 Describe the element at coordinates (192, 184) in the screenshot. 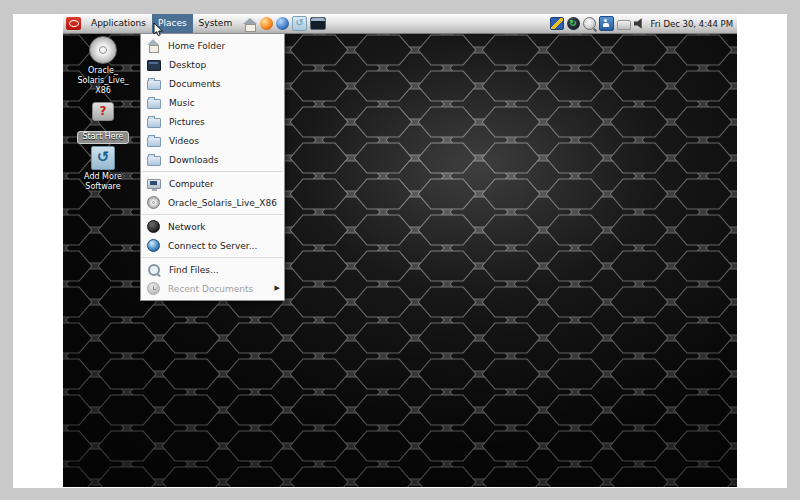

I see `menu-item-label: Computer` at that location.